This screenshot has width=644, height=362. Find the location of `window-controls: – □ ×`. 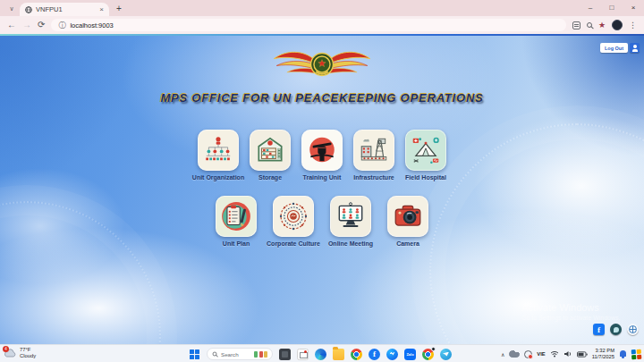

window-controls: – □ × is located at coordinates (612, 7).